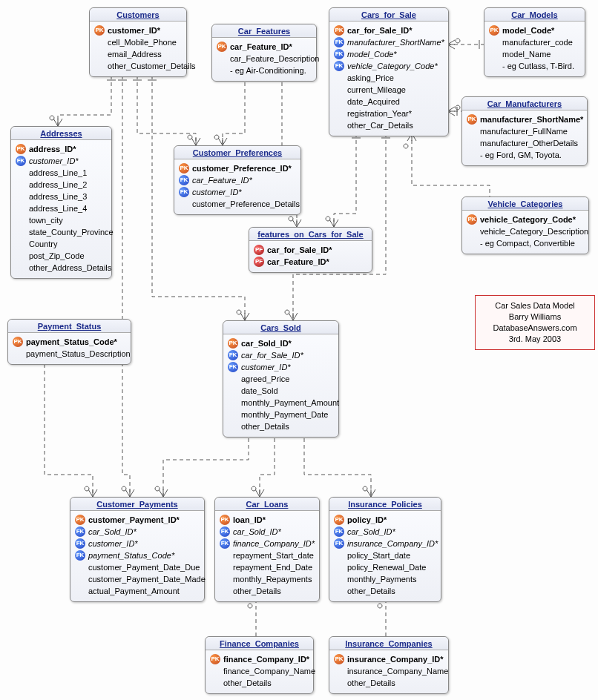  I want to click on attribute-name: vehicle_Category_Code*, so click(528, 219).